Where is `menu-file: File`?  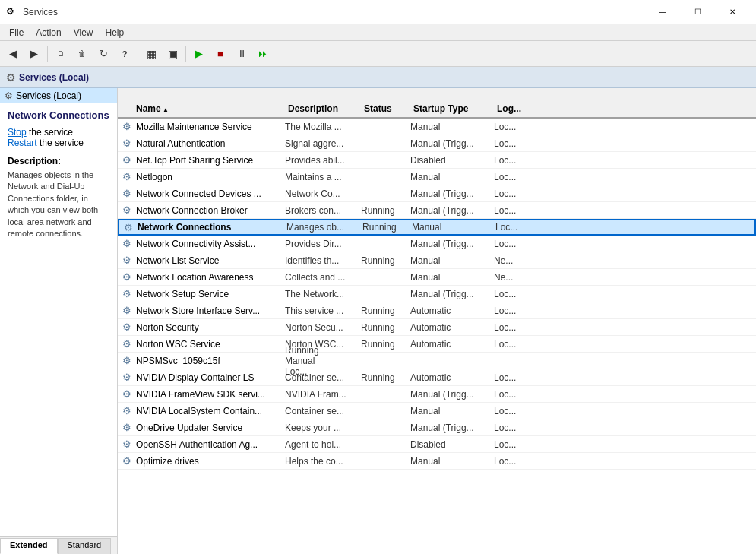
menu-file: File is located at coordinates (17, 33).